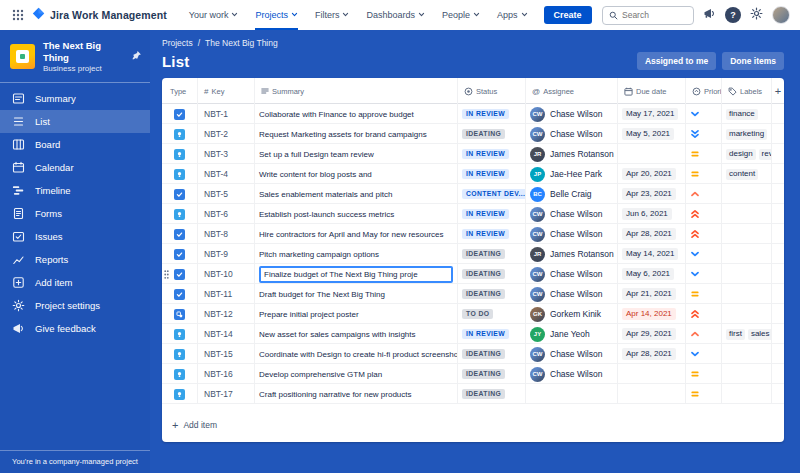  Describe the element at coordinates (473, 428) in the screenshot. I see `add-item-row: + Add item` at that location.